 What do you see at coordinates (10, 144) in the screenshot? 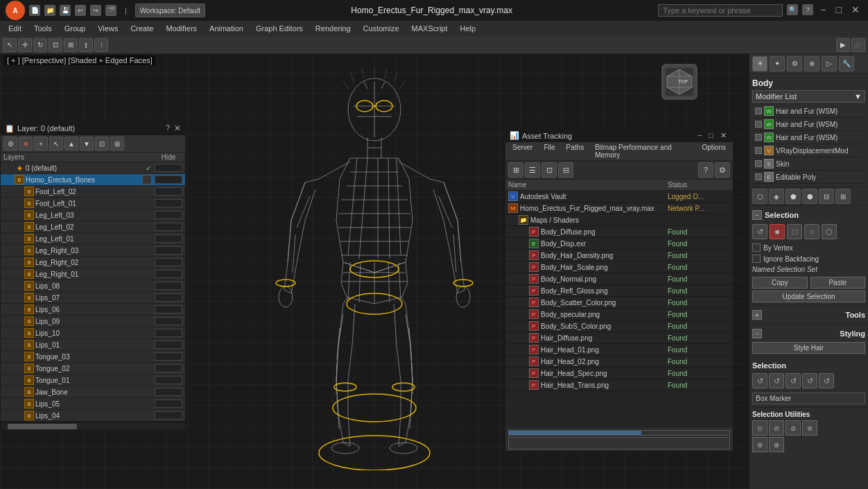
I see `layer-settings-btn: ⚙` at bounding box center [10, 144].